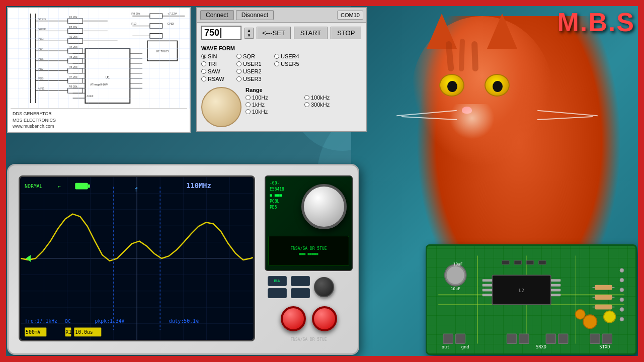  I want to click on waveform-tri: TRI, so click(219, 64).